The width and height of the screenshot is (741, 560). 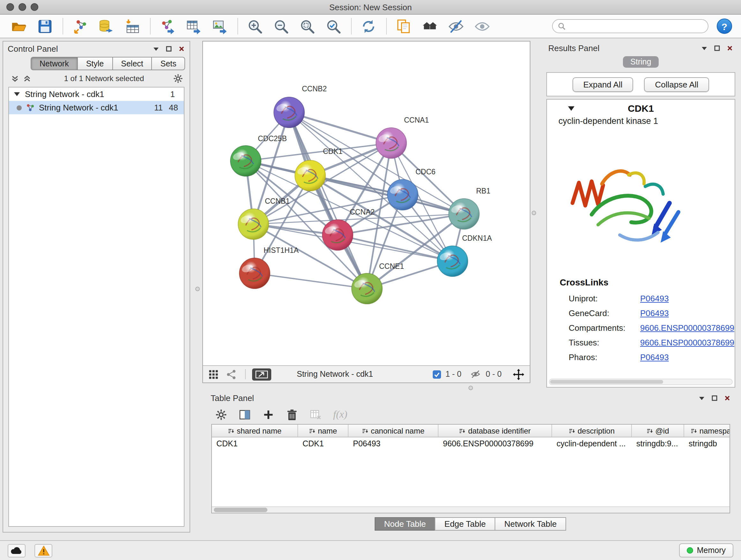 What do you see at coordinates (221, 414) in the screenshot?
I see `table-settings-gear-icon` at bounding box center [221, 414].